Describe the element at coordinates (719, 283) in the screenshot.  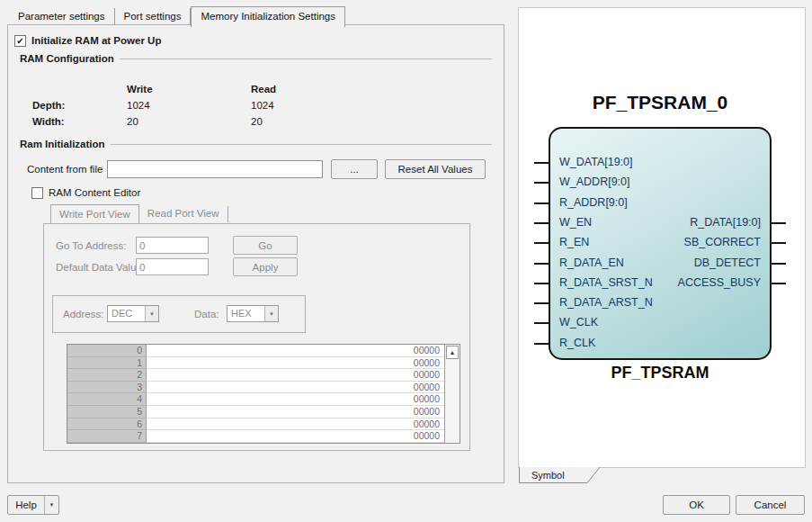
I see `port-access-busy: ACCESS_BUSY` at that location.